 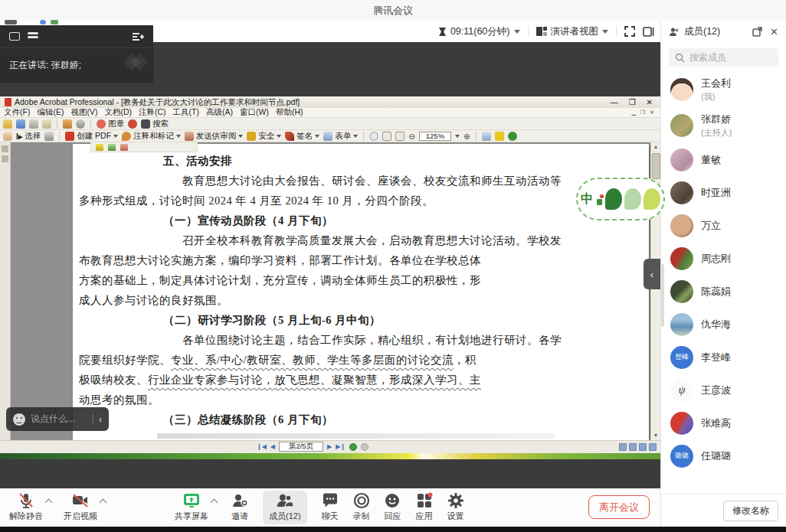 What do you see at coordinates (51, 113) in the screenshot?
I see `menu-edit: 编辑(E)` at bounding box center [51, 113].